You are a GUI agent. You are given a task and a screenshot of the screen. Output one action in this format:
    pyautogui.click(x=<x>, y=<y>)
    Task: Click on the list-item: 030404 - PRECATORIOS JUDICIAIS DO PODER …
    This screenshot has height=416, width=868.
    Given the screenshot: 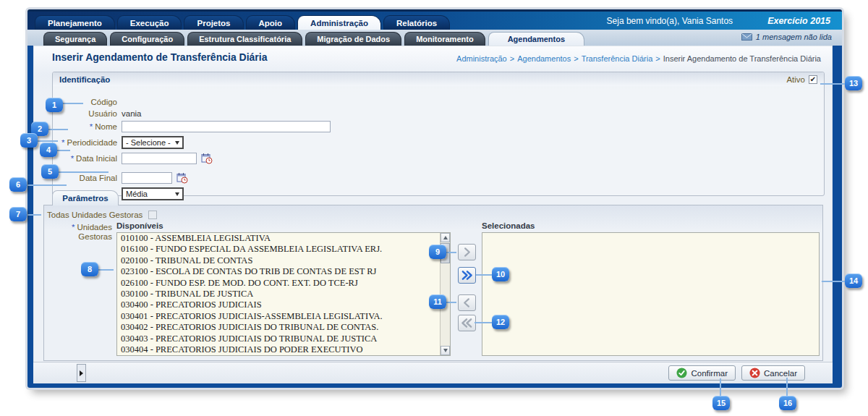 What is the action you would take?
    pyautogui.click(x=284, y=350)
    